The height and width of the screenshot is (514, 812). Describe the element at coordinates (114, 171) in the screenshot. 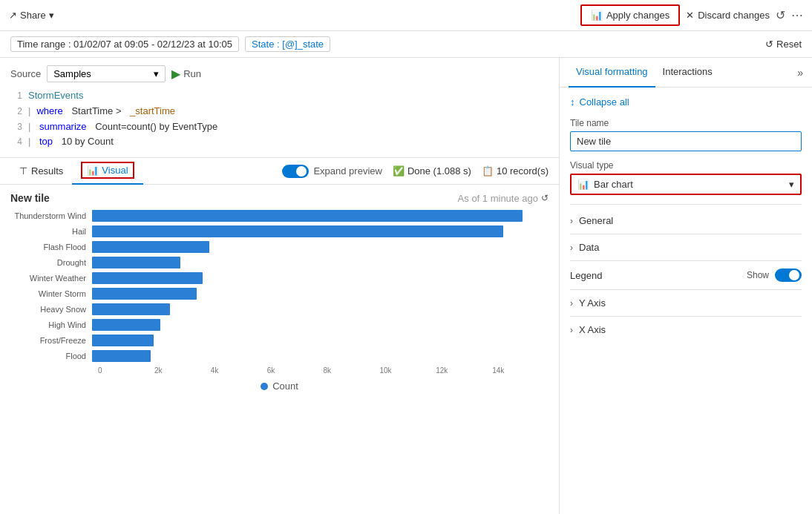

I see `visual-tab-label: Visual` at that location.